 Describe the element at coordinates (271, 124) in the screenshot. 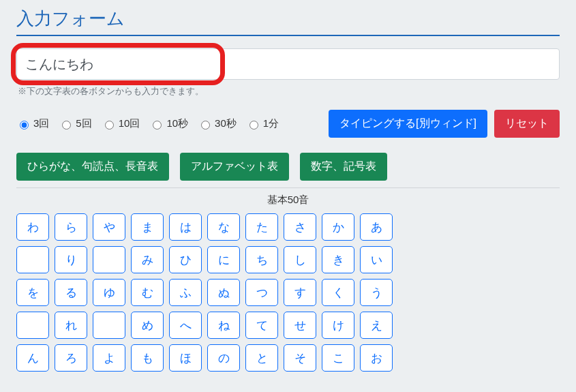

I see `radio-label: 1分` at that location.